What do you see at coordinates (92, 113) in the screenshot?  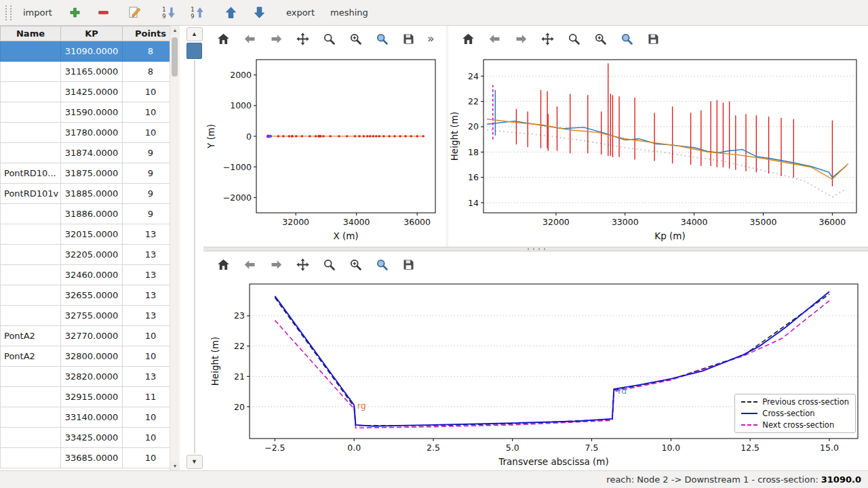 I see `cell-kp: 31590.0000` at bounding box center [92, 113].